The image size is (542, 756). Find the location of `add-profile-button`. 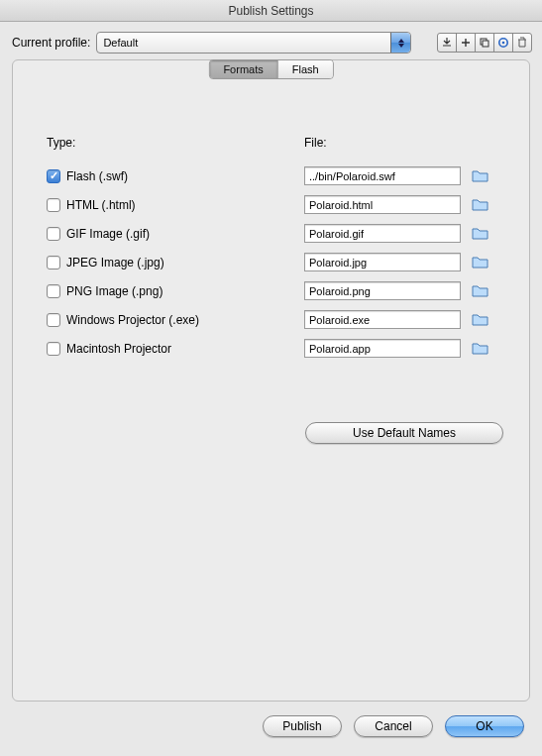

add-profile-button is located at coordinates (466, 43).